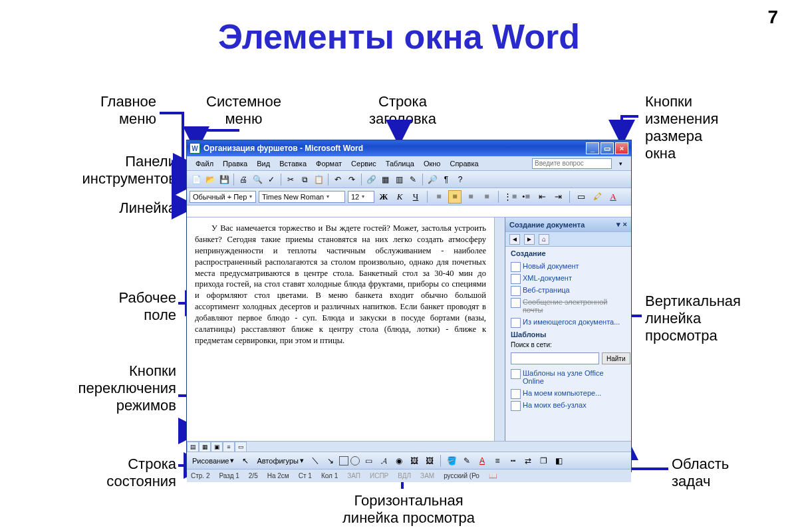 This screenshot has width=798, height=532. What do you see at coordinates (205, 447) in the screenshot?
I see `view-web-icon: ▦` at bounding box center [205, 447].